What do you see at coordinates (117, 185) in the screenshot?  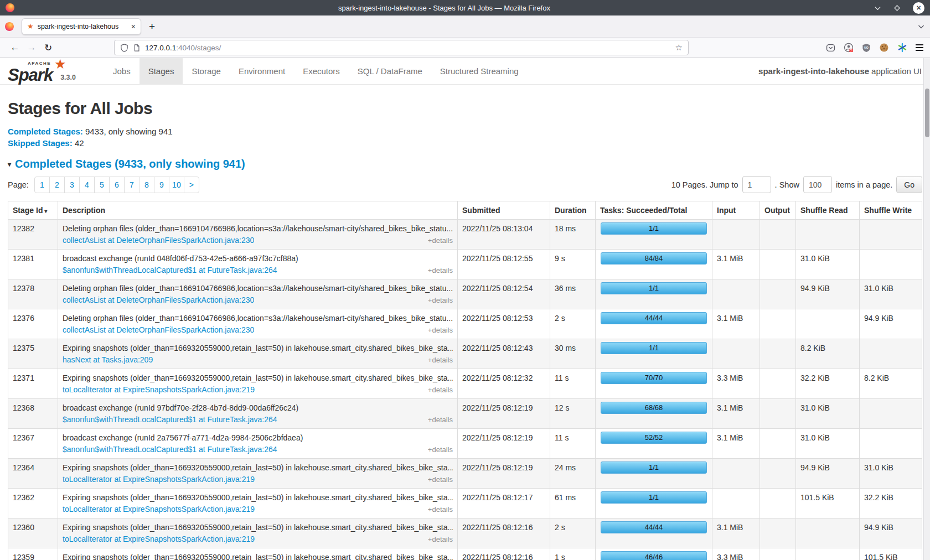 I see `page-button-6: 6` at bounding box center [117, 185].